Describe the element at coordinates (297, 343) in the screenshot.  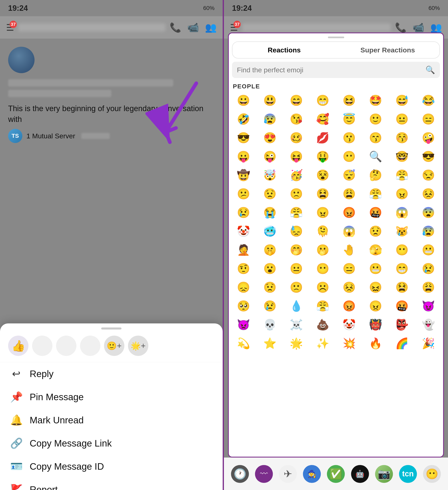
I see `emoji-cell-106: 🌟` at that location.